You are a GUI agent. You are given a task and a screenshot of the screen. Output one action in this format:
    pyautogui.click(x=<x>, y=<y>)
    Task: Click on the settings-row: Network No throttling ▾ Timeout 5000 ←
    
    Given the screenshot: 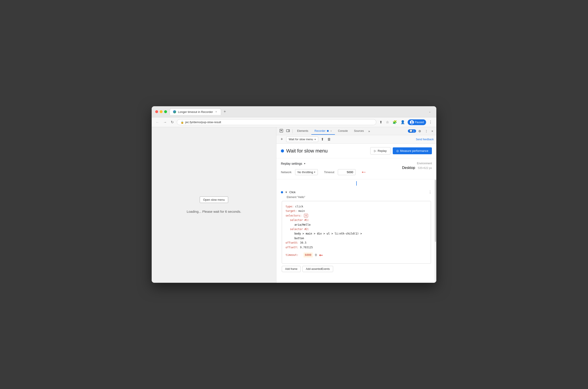 What is the action you would take?
    pyautogui.click(x=324, y=172)
    